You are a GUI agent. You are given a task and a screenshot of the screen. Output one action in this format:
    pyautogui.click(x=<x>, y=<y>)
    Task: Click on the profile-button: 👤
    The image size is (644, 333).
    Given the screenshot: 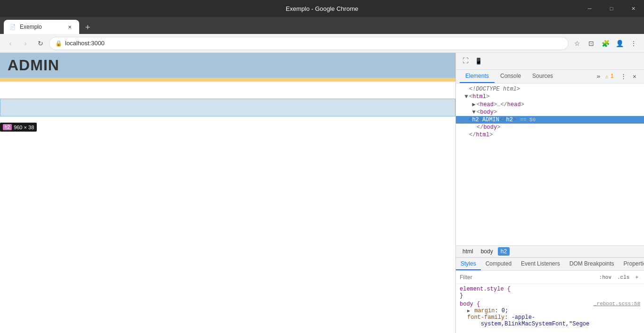 What is the action you would take?
    pyautogui.click(x=619, y=43)
    